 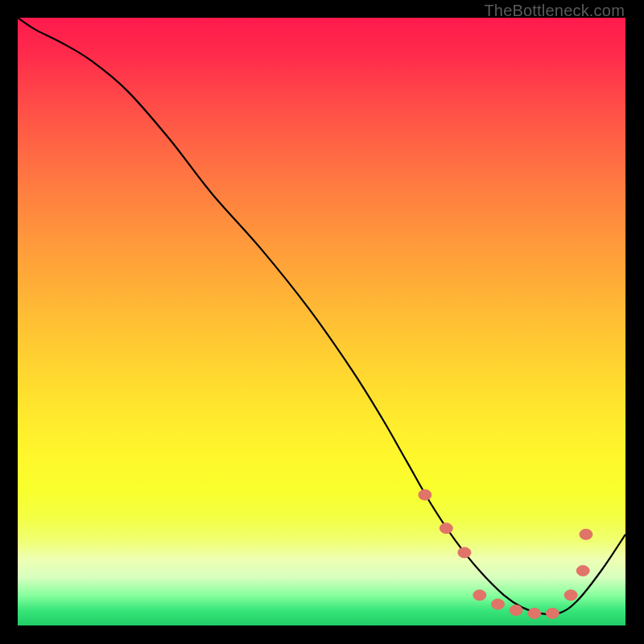 What do you see at coordinates (554, 11) in the screenshot?
I see `watermark-text: TheBottleneck.com` at bounding box center [554, 11].